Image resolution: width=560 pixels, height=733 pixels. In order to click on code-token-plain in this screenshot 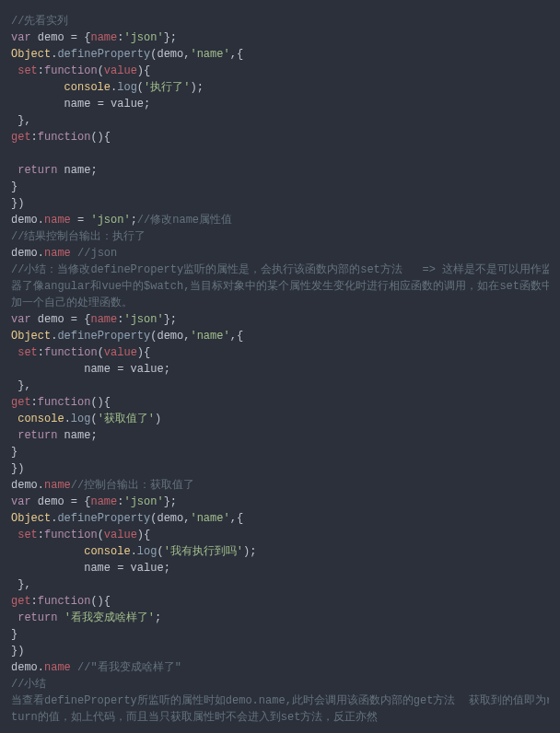, I will do `click(61, 618)`.